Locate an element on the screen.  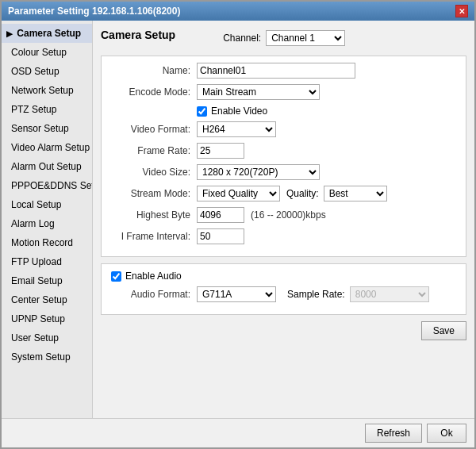
stream-mode-label: Stream Mode: is located at coordinates (151, 194).